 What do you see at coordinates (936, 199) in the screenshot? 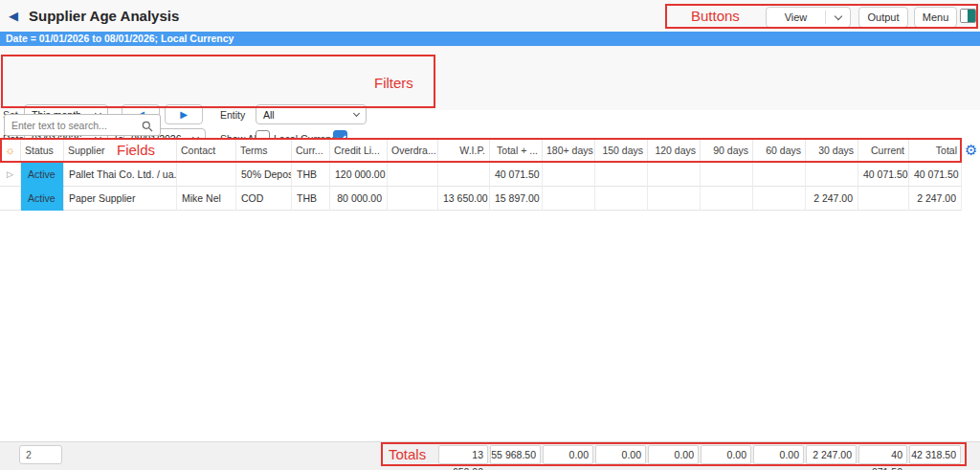
I see `cell-total: 2 247.00` at bounding box center [936, 199].